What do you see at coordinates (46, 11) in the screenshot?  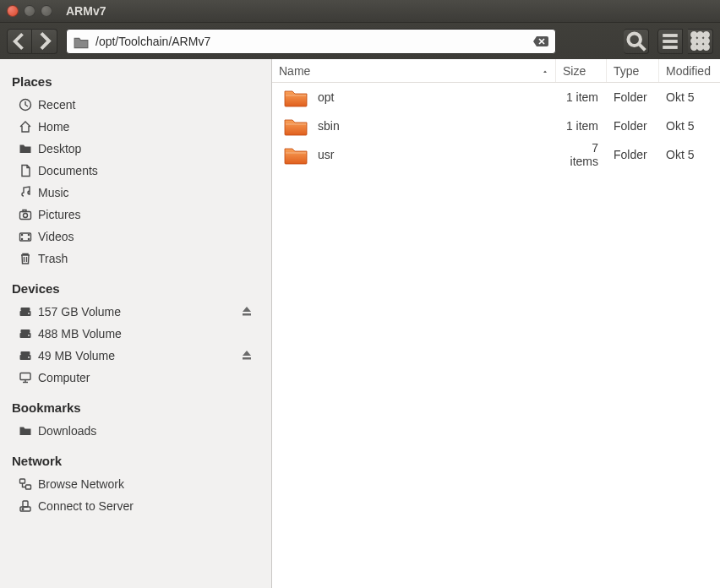 I see `window-maximize-button` at bounding box center [46, 11].